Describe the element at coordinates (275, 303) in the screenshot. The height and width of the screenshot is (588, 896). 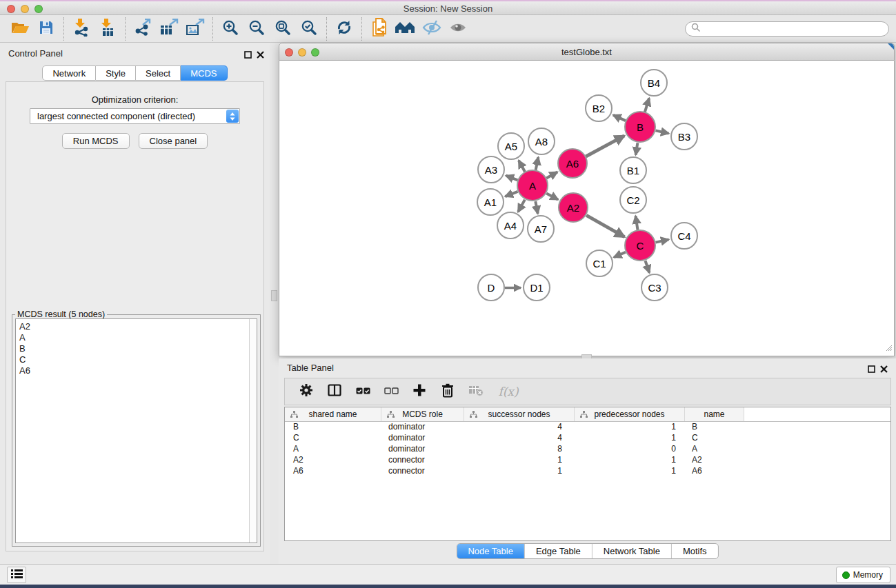
I see `vertical-splitter` at that location.